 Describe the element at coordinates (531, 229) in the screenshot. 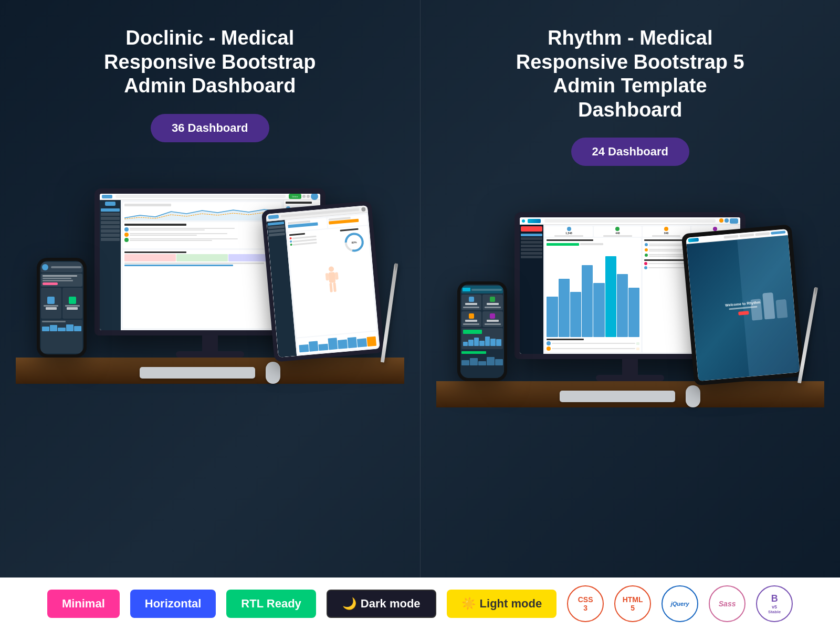

I see `emergency-btn` at that location.